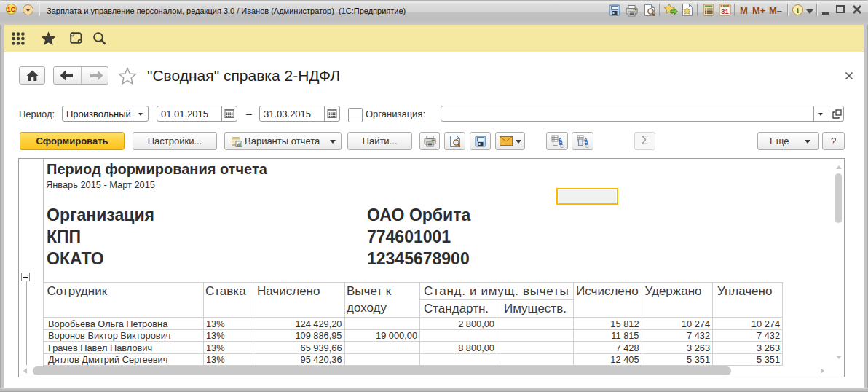  Describe the element at coordinates (12, 9) in the screenshot. I see `svg-text: 1C` at that location.